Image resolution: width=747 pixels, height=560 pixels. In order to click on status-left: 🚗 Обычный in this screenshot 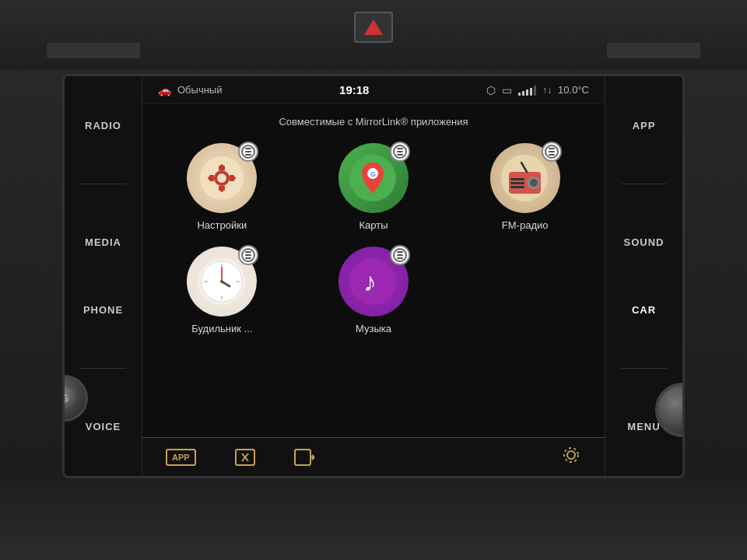, I will do `click(190, 90)`.